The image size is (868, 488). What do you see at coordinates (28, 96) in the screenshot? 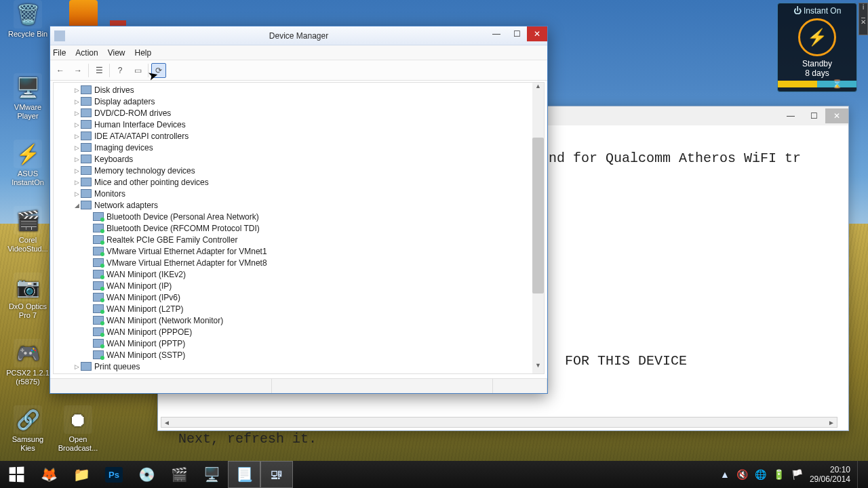
I see `desktop-icon-vmware-player: 🖥️VMware Player` at bounding box center [28, 96].